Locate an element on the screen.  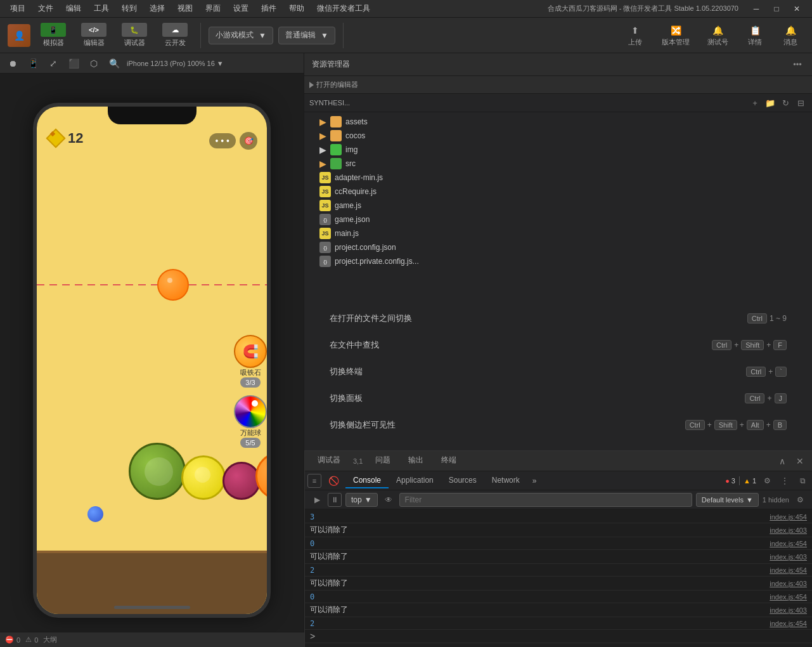
console-tab-sources: Sources is located at coordinates (463, 481).